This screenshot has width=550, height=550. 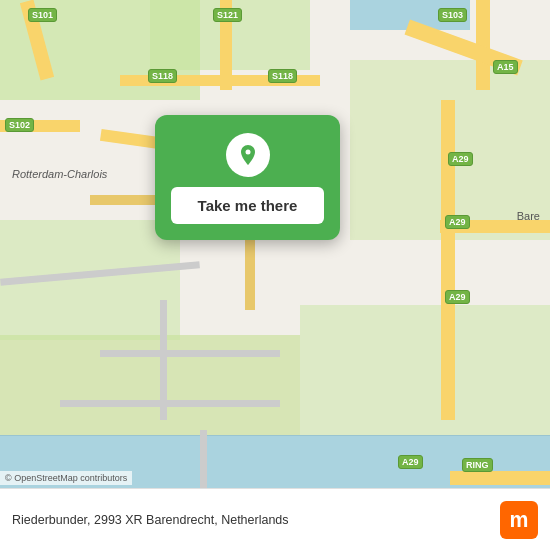 I want to click on osm-credit: © OpenStreetMap contributors, so click(x=66, y=478).